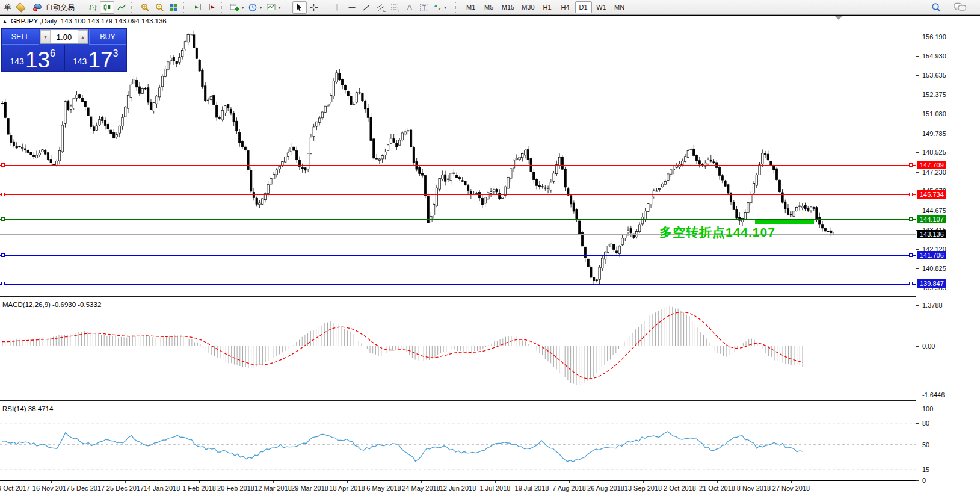 This screenshot has width=980, height=496. I want to click on main-toolbar: 单 自动交易 ▼ ▼ ▼, so click(490, 7).